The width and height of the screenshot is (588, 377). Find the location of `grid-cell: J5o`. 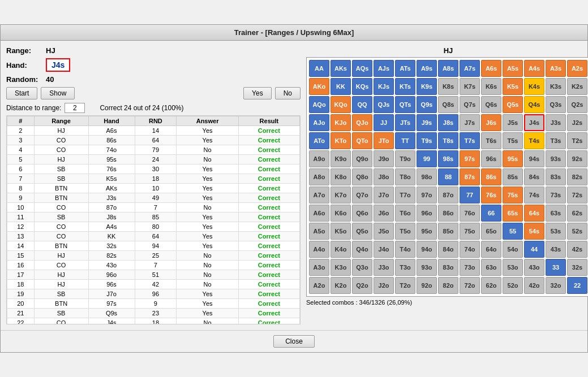

grid-cell: J5o is located at coordinates (384, 231).